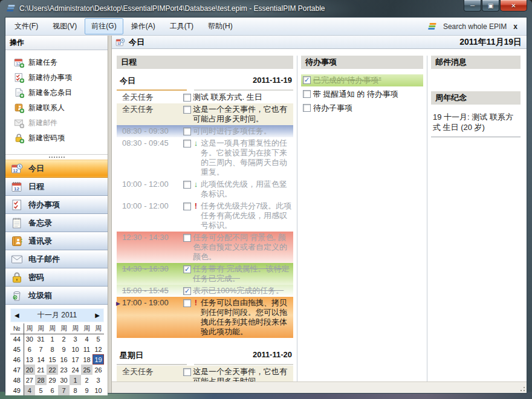 The image size is (532, 399). I want to click on schedule-row: 全天任务测试 联系方式. 生日, so click(205, 97).